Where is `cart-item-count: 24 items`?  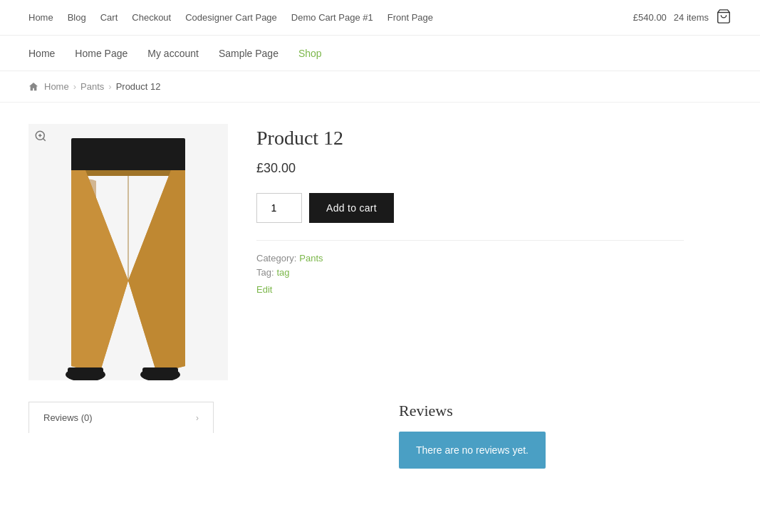
cart-item-count: 24 items is located at coordinates (691, 17).